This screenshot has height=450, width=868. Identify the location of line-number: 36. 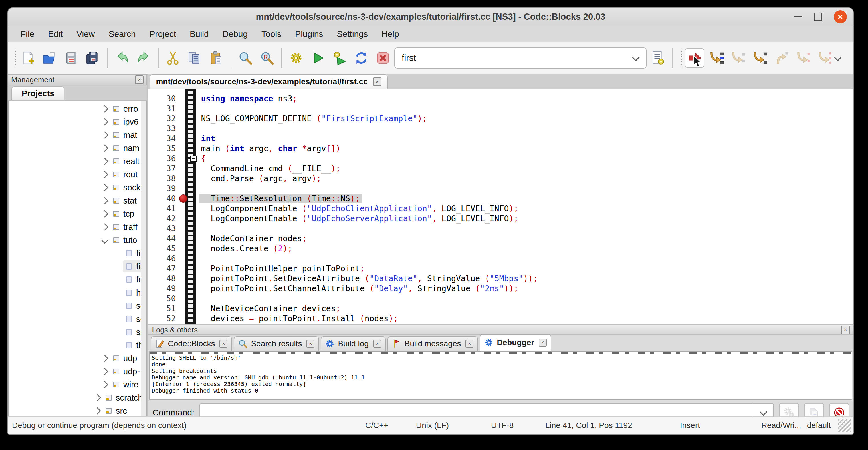
(163, 159).